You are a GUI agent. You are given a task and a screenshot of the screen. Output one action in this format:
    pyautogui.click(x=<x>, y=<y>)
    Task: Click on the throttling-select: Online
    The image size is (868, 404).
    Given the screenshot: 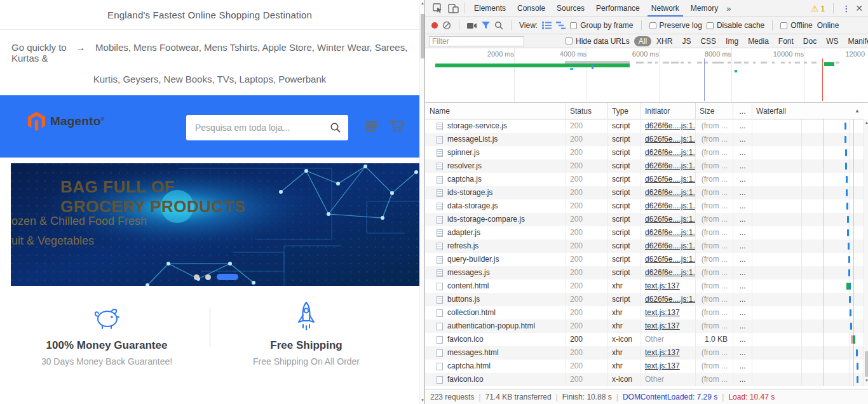 What is the action you would take?
    pyautogui.click(x=829, y=25)
    